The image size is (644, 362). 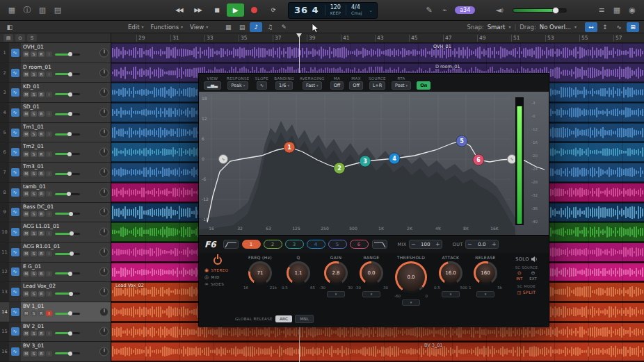 I want to click on play-button: ▶, so click(x=235, y=10).